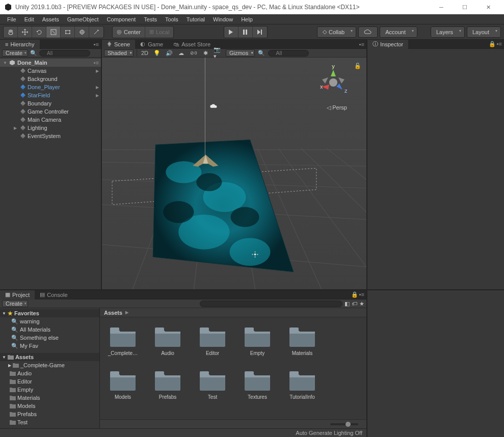 This screenshot has width=504, height=437. I want to click on local-global-toggle: ⊞ Local, so click(159, 32).